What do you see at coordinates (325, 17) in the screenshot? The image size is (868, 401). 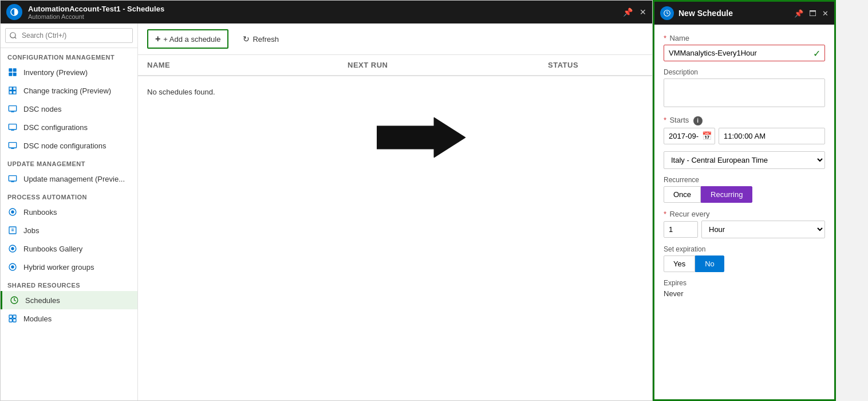 I see `window-subtitle: Automation Account` at bounding box center [325, 17].